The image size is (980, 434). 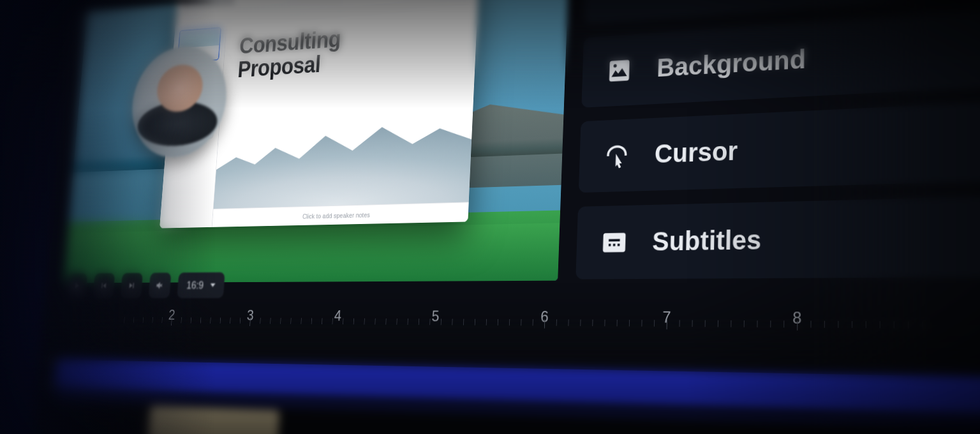 I want to click on skip-back-button, so click(x=103, y=286).